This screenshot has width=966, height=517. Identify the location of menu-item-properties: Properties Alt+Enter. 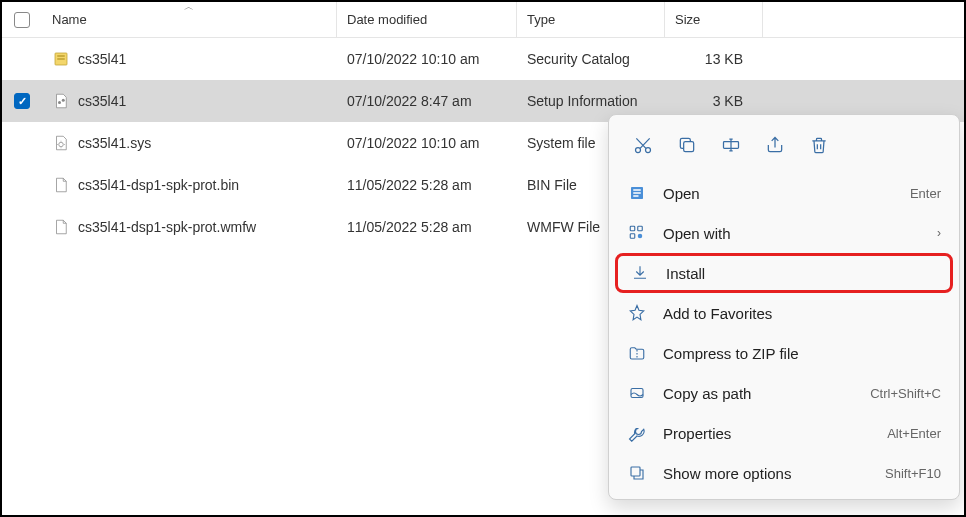
(784, 433).